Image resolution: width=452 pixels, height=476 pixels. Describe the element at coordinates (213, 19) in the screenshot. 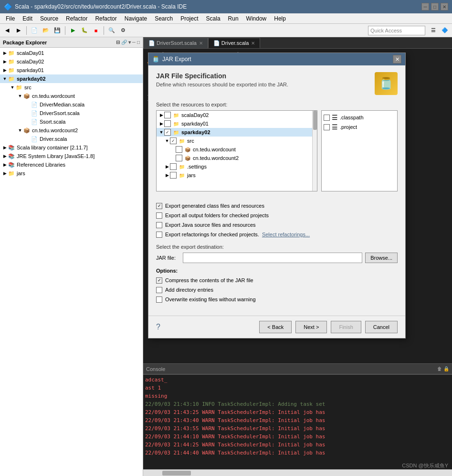

I see `menu-scala: Scala` at that location.